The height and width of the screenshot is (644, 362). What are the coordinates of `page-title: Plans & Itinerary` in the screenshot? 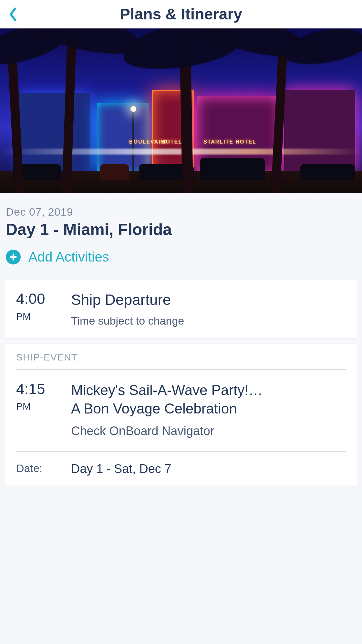 It's located at (181, 14).